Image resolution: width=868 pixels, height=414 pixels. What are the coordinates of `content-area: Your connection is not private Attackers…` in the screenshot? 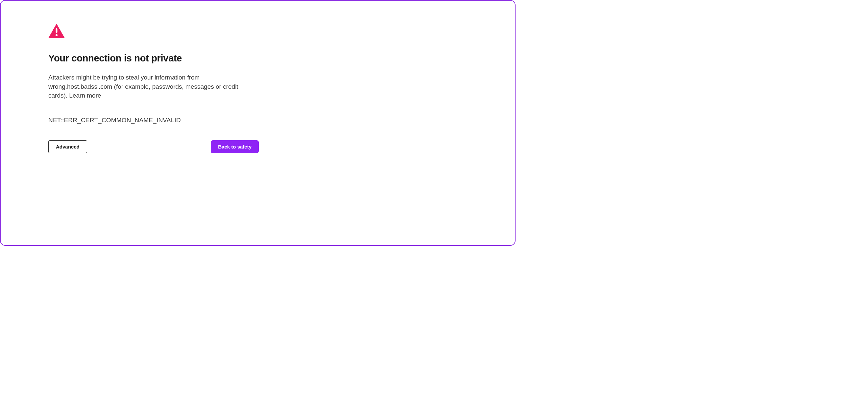 It's located at (154, 88).